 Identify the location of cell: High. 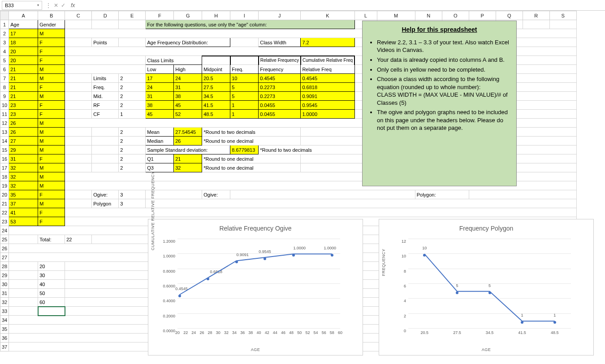
(188, 69).